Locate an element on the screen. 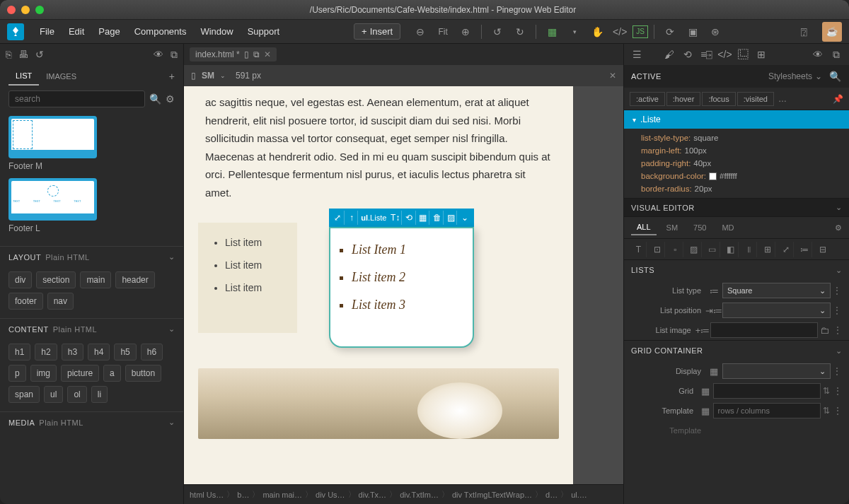 This screenshot has width=849, height=504. pseudo-focus: :focus is located at coordinates (719, 99).